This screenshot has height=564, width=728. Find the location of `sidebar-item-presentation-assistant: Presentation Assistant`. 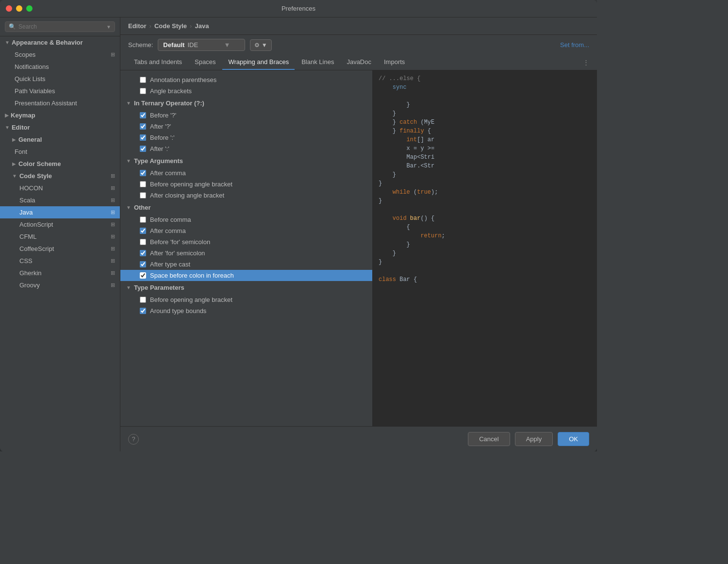

sidebar-item-presentation-assistant: Presentation Assistant is located at coordinates (60, 103).